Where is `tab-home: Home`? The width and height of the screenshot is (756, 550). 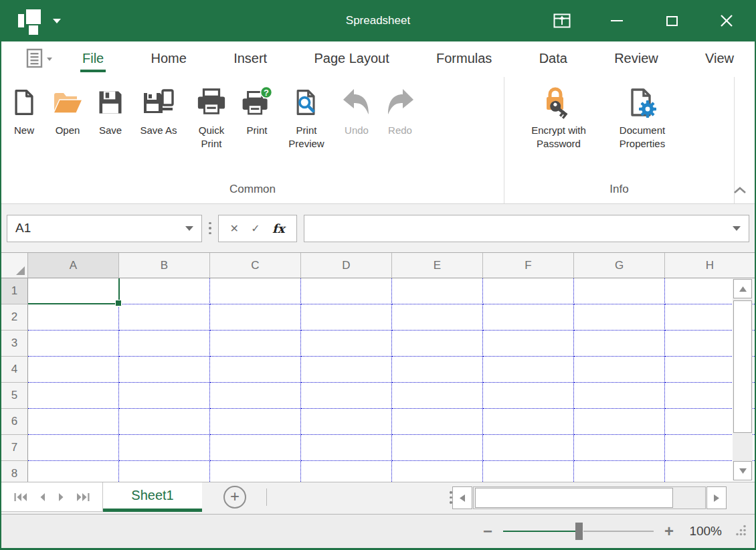 tab-home: Home is located at coordinates (169, 60).